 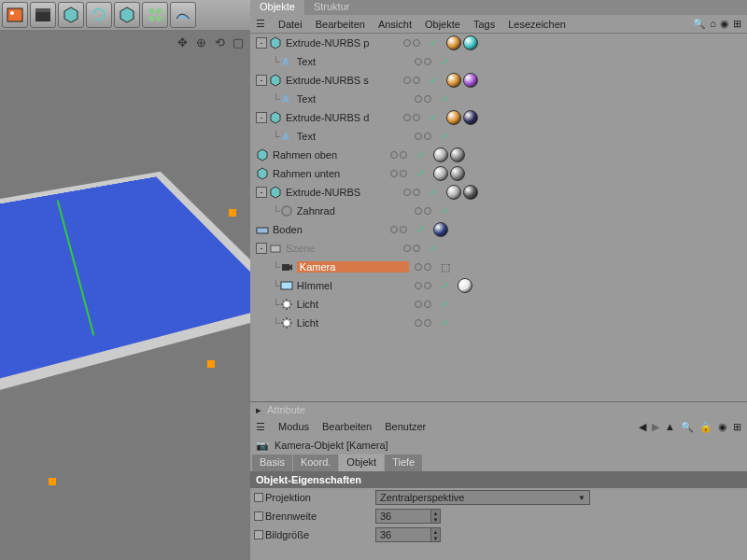 What do you see at coordinates (127, 15) in the screenshot?
I see `tool-cube2-icon` at bounding box center [127, 15].